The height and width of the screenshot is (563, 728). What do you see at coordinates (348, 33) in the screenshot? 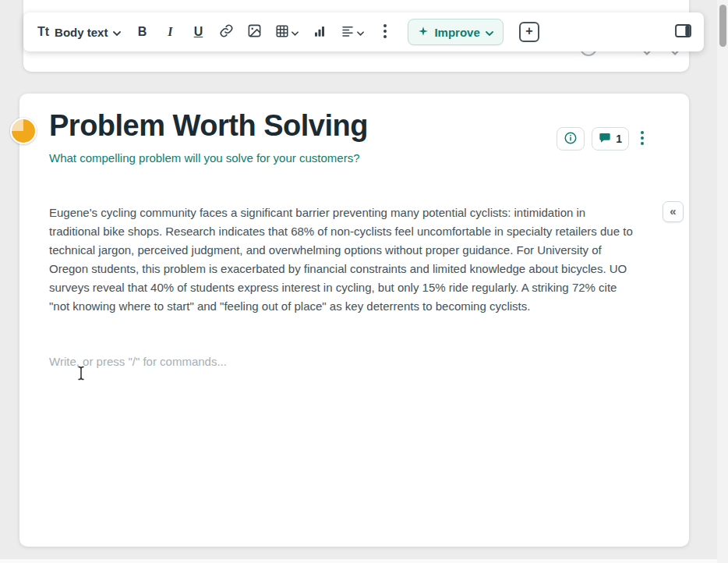
I see `align-left-icon` at bounding box center [348, 33].